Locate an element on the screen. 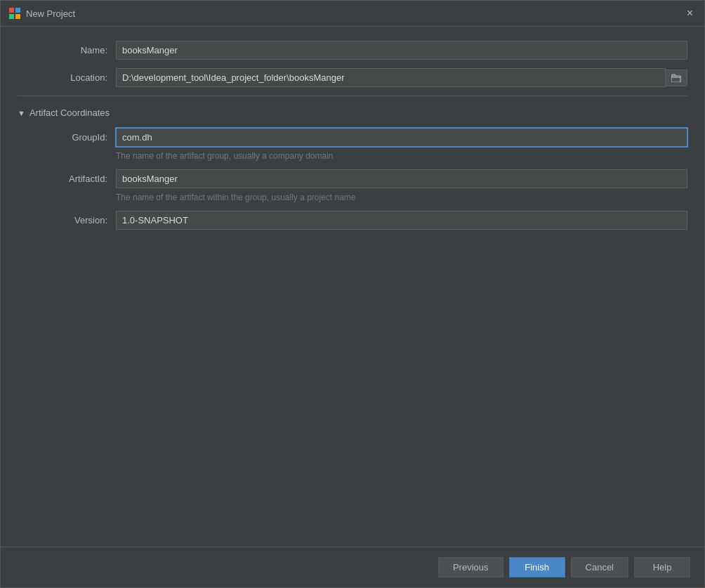 This screenshot has height=588, width=705. artifactid-label: ArtifactId: is located at coordinates (67, 178).